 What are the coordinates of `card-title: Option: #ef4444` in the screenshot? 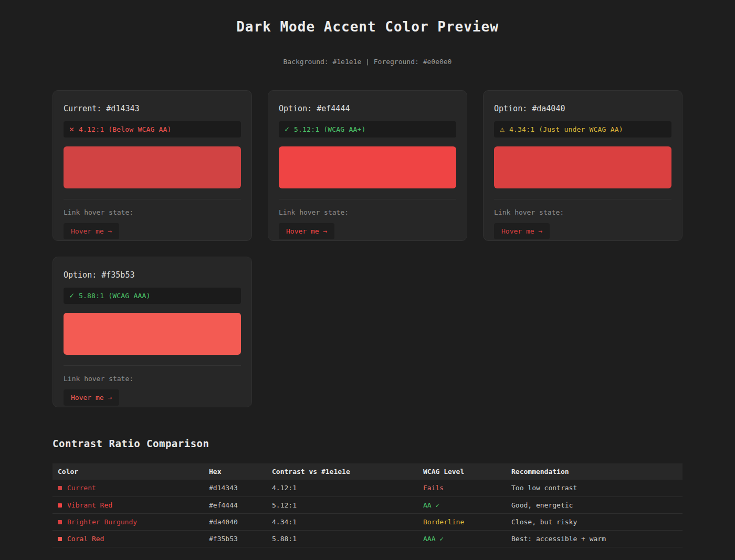 It's located at (368, 109).